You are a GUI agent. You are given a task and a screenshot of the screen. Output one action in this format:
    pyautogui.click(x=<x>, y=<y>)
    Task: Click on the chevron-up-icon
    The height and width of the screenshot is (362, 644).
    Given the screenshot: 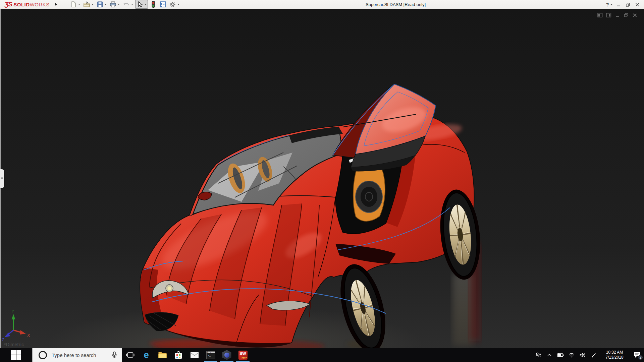 What is the action you would take?
    pyautogui.click(x=549, y=355)
    